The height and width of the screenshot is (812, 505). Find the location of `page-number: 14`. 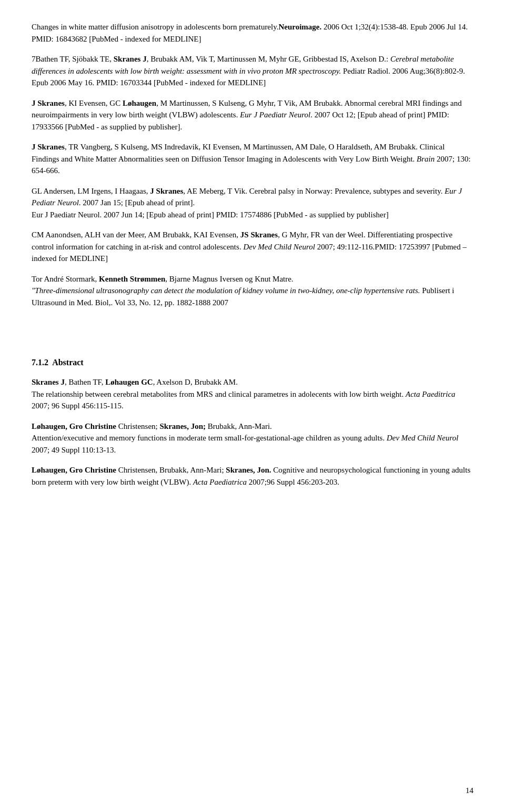

page-number: 14 is located at coordinates (469, 790).